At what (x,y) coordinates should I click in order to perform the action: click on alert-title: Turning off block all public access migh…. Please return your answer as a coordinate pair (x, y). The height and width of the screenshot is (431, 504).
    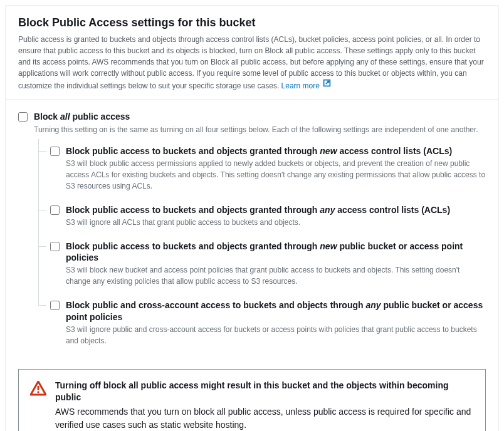
    Looking at the image, I should click on (265, 392).